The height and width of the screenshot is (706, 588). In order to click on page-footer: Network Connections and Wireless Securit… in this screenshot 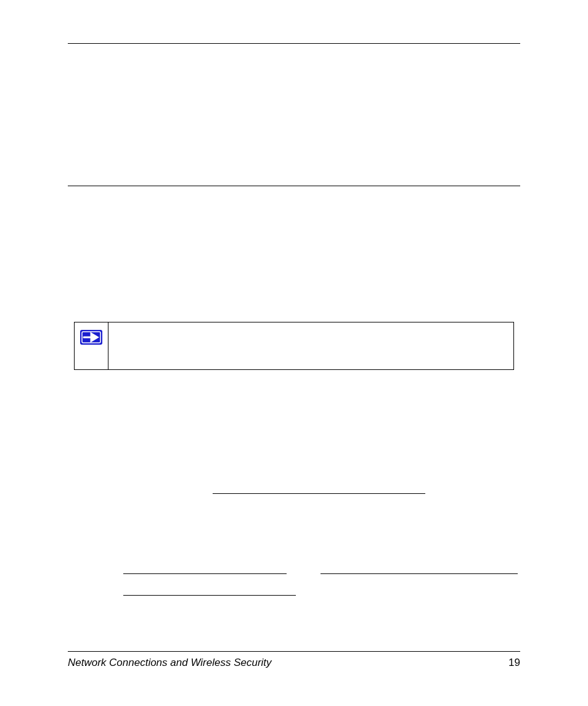, I will do `click(294, 660)`.